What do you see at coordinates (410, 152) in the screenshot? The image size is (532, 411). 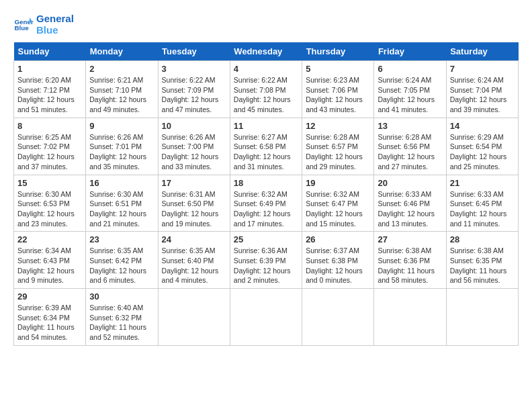 I see `day-info: Sunrise: 6:28 AMSunset: 6:56 PMDaylight:…` at bounding box center [410, 152].